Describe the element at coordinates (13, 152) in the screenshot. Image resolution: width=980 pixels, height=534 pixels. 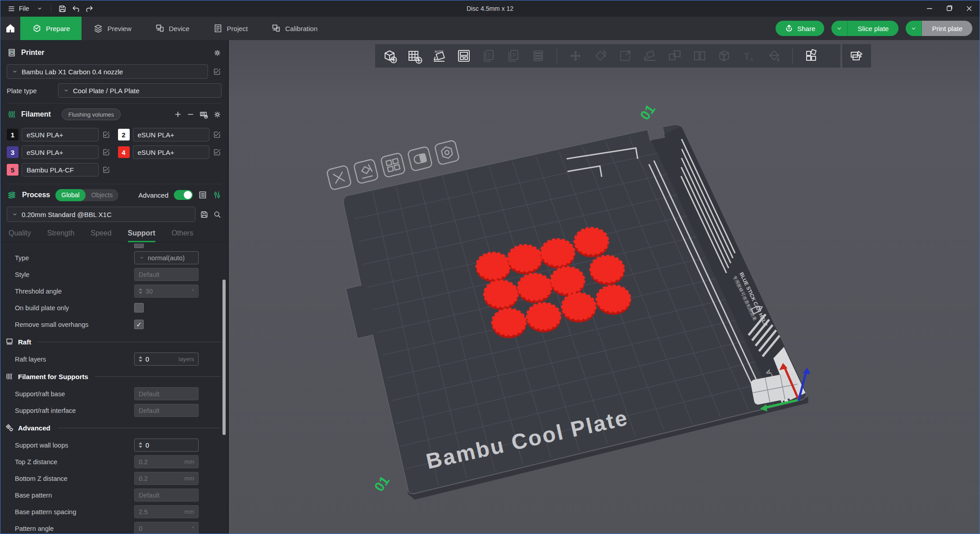
I see `filament-color-swatch: 3` at that location.